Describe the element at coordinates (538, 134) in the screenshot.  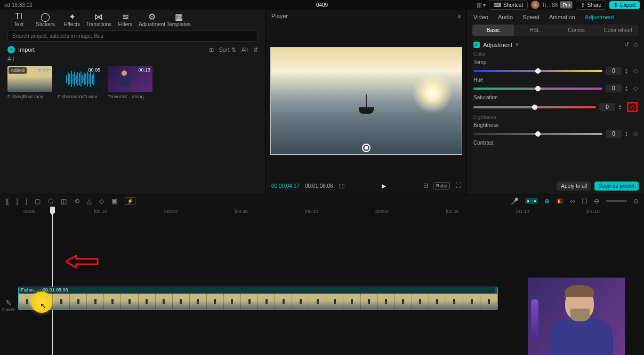
I see `brightness-slider` at that location.